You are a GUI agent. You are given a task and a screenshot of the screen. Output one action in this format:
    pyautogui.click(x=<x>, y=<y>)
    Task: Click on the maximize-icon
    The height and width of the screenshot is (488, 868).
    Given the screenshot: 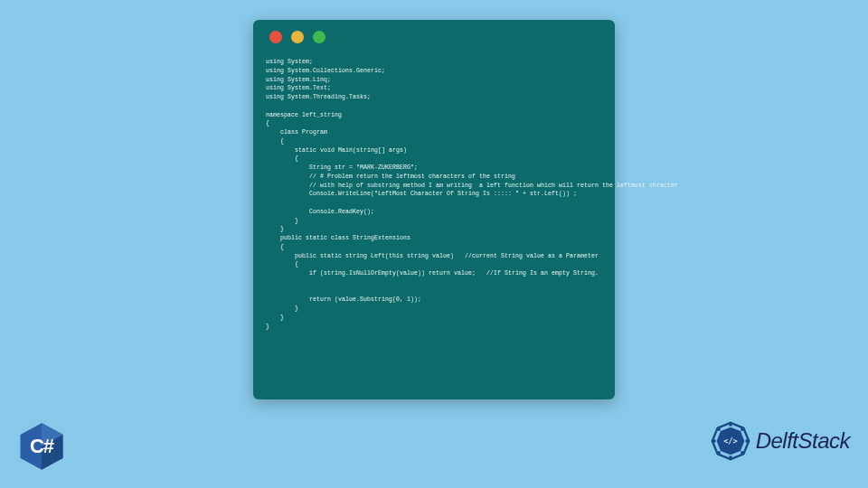 What is the action you would take?
    pyautogui.click(x=319, y=37)
    